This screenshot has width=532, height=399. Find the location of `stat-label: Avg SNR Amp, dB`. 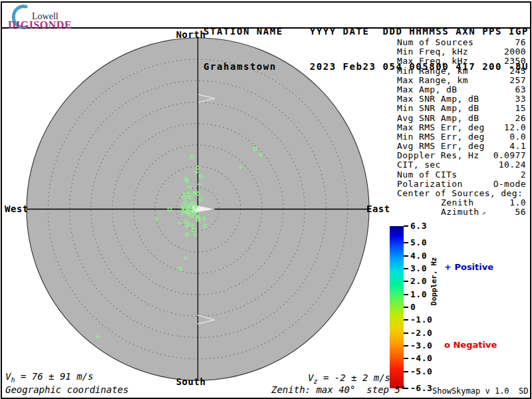

stat-label: Avg SNR Amp, dB is located at coordinates (438, 118).